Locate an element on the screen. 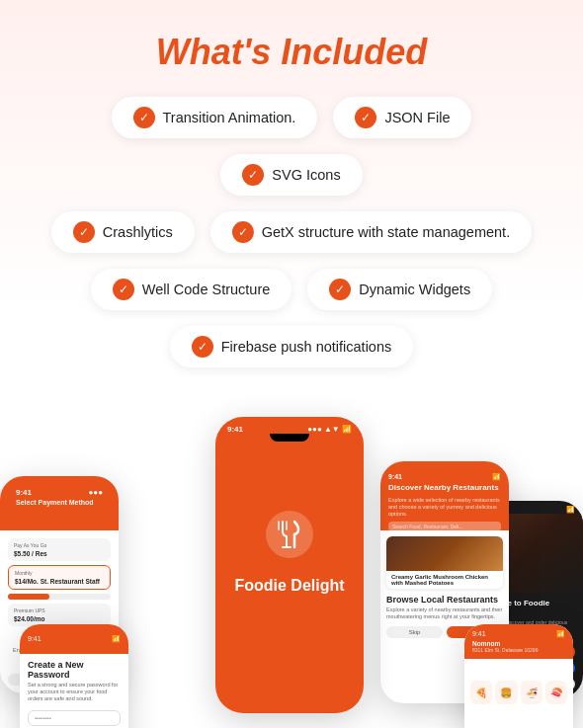  br-header: 9:41 📶 Nomnom 8311 Elm St, Delaware 1029… is located at coordinates (519, 642).